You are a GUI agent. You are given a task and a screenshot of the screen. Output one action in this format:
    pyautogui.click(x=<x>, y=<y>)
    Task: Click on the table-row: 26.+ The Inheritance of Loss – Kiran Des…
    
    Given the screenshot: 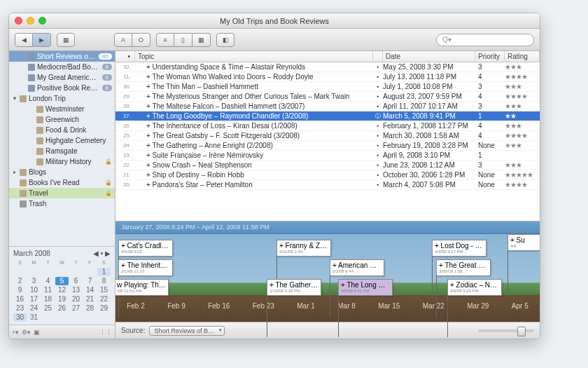 What is the action you would take?
    pyautogui.click(x=328, y=126)
    